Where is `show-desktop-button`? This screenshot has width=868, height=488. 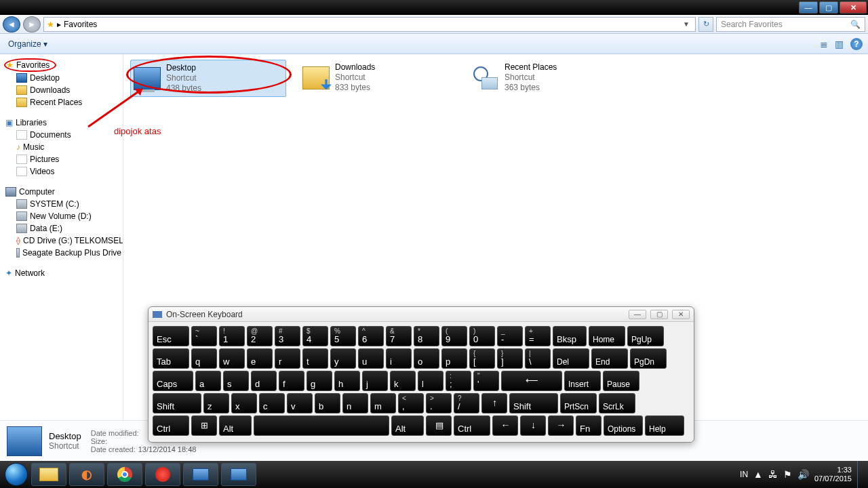 show-desktop-button is located at coordinates (861, 474).